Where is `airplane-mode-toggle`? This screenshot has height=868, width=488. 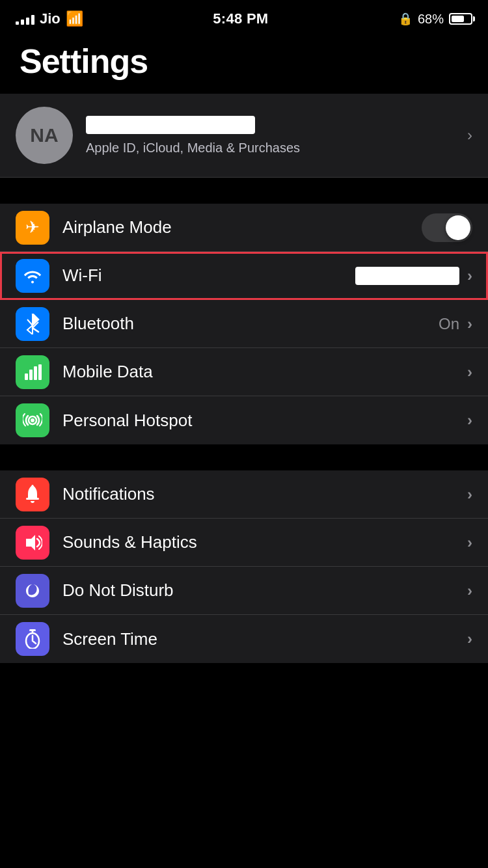
airplane-mode-toggle is located at coordinates (447, 228).